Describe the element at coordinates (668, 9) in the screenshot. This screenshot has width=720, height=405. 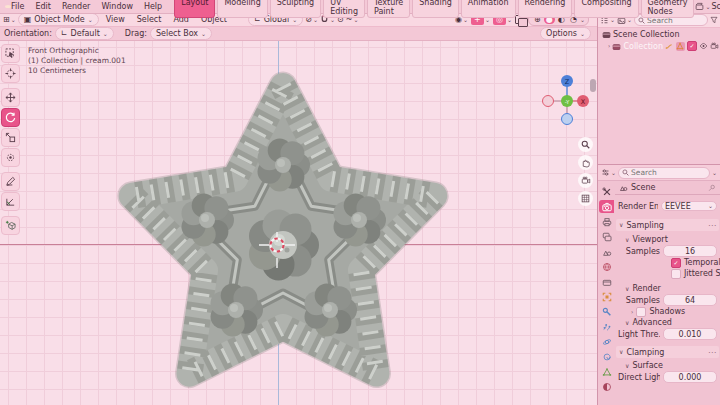
I see `tab-geometry-nodes: Geometry Nodes` at that location.